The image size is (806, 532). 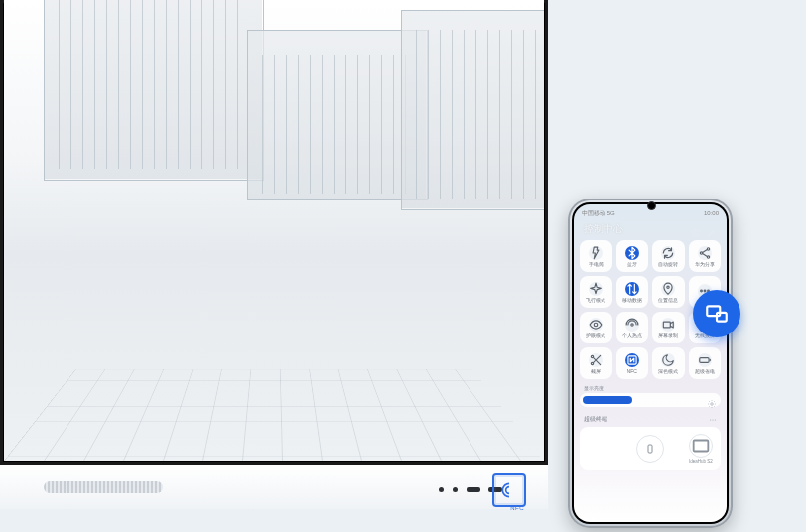 I want to click on flashlight-icon, so click(x=596, y=253).